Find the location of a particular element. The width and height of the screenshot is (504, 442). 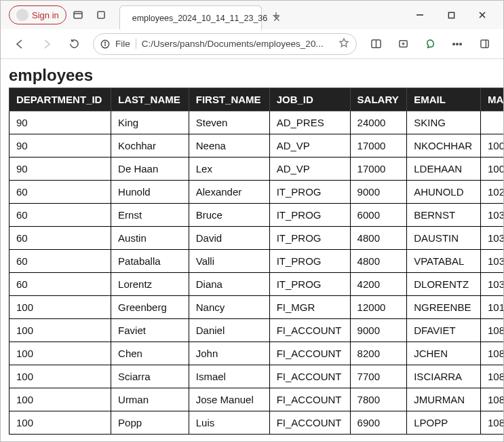

cell-last-name: Lorentz is located at coordinates (151, 284).